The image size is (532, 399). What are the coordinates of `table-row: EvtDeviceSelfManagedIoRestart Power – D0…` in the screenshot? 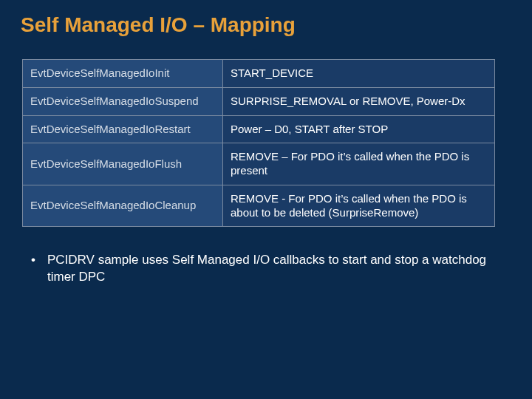 It's located at (259, 129).